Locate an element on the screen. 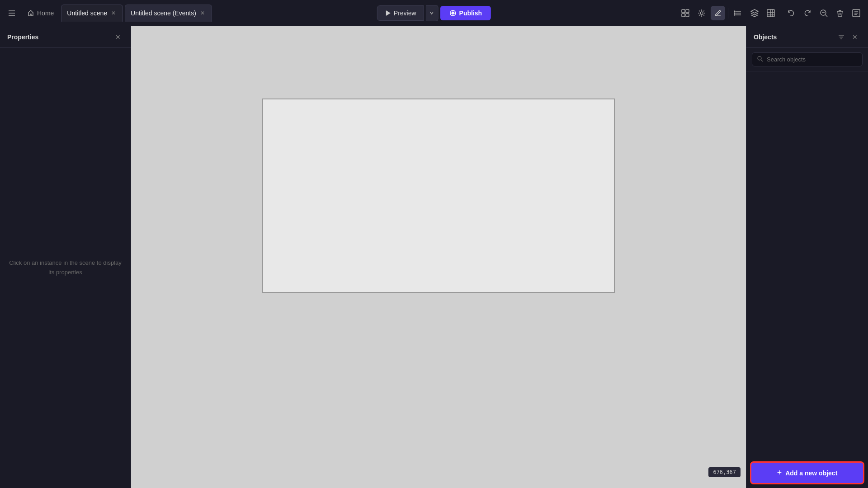 The width and height of the screenshot is (868, 488). undo-icon-btn is located at coordinates (791, 13).